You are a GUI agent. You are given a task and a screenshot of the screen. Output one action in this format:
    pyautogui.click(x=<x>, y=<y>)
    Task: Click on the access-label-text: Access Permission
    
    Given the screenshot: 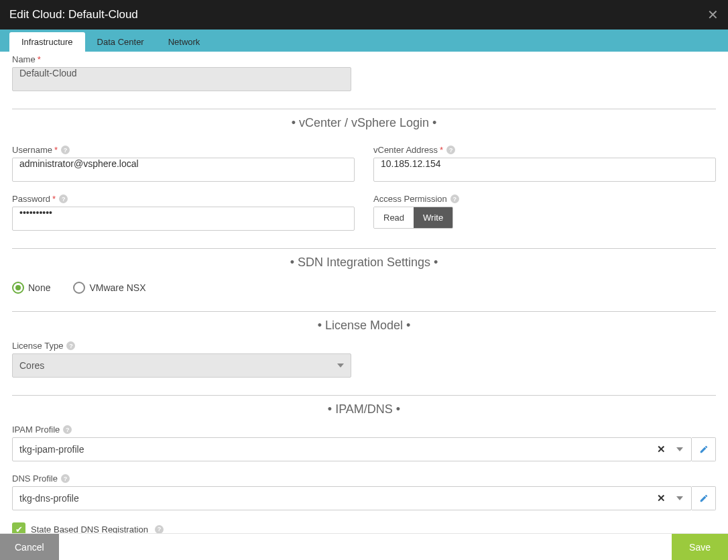 What is the action you would take?
    pyautogui.click(x=410, y=199)
    